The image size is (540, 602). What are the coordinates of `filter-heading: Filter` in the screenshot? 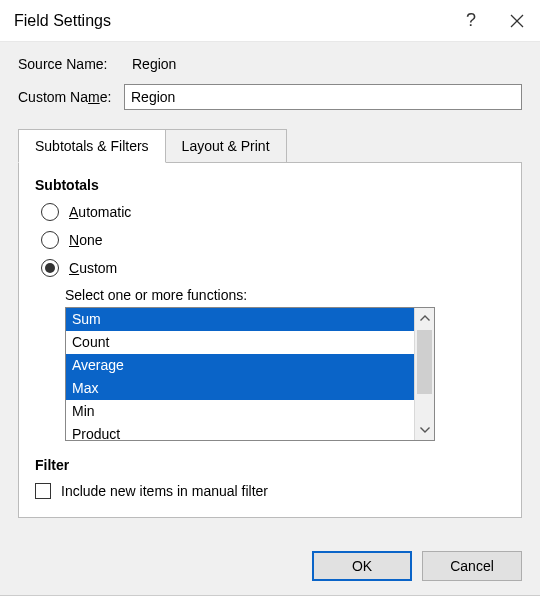 It's located at (270, 465).